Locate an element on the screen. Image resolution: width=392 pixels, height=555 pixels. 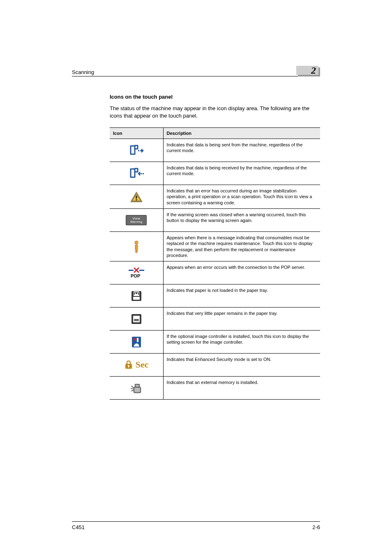
data-send-icon is located at coordinates (136, 150).